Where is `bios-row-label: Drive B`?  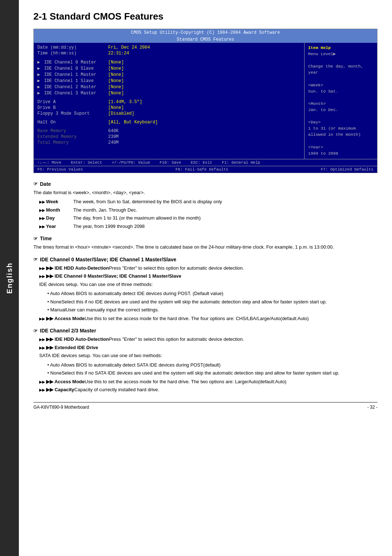 bios-row-label: Drive B is located at coordinates (73, 108).